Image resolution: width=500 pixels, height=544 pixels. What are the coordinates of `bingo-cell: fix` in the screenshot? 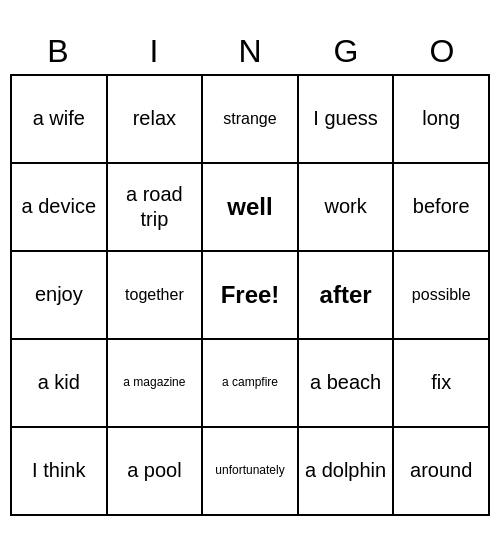 It's located at (442, 384).